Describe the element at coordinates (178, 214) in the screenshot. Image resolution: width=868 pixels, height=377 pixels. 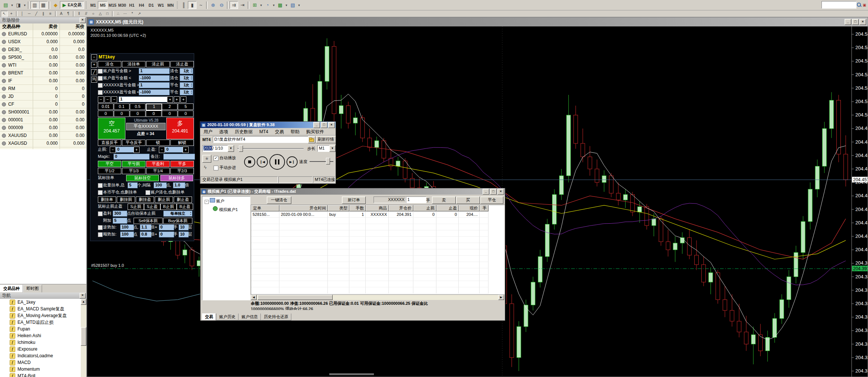
I see `ea-be-mode: 每单独立▲ ▼` at that location.